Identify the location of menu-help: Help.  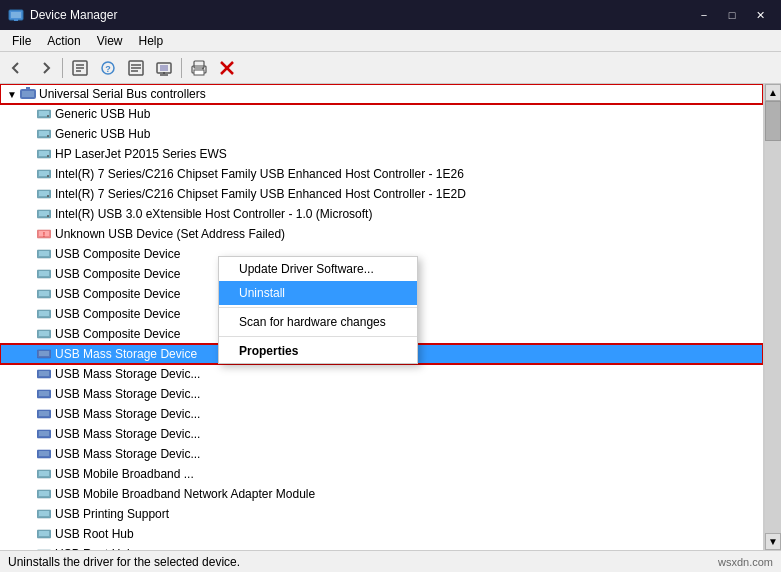
(152, 40).